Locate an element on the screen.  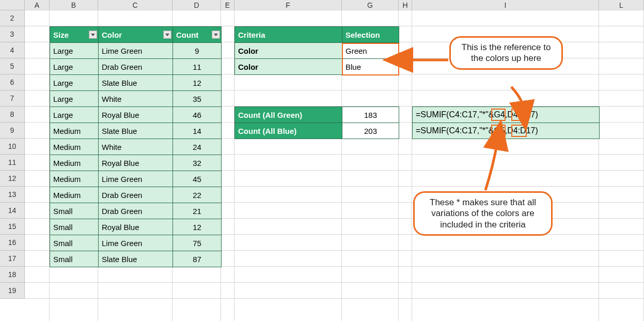
cell-count: 9 is located at coordinates (197, 51).